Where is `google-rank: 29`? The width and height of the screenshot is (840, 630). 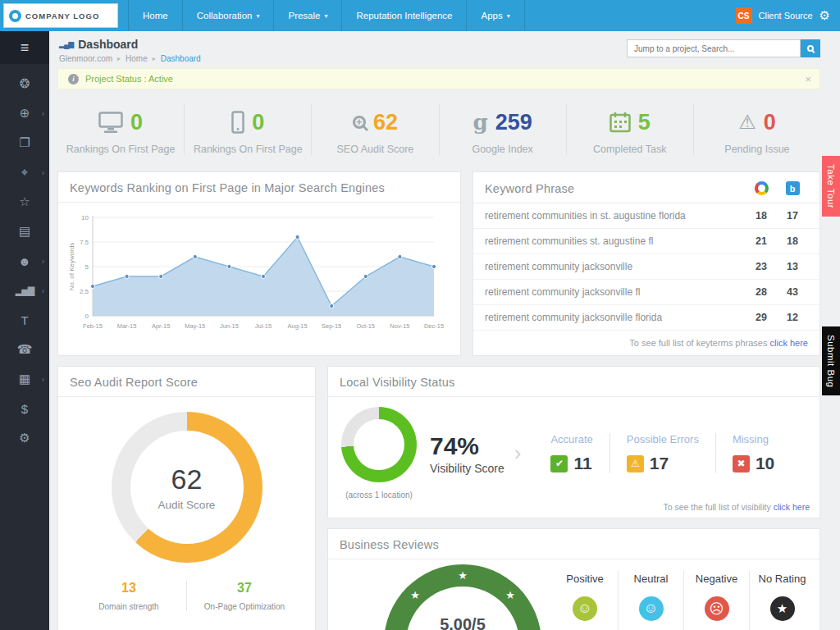 google-rank: 29 is located at coordinates (761, 317).